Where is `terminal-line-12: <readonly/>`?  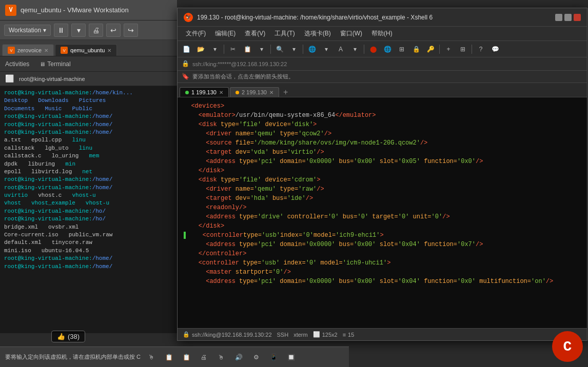 terminal-line-12: <readonly/> is located at coordinates (382, 208).